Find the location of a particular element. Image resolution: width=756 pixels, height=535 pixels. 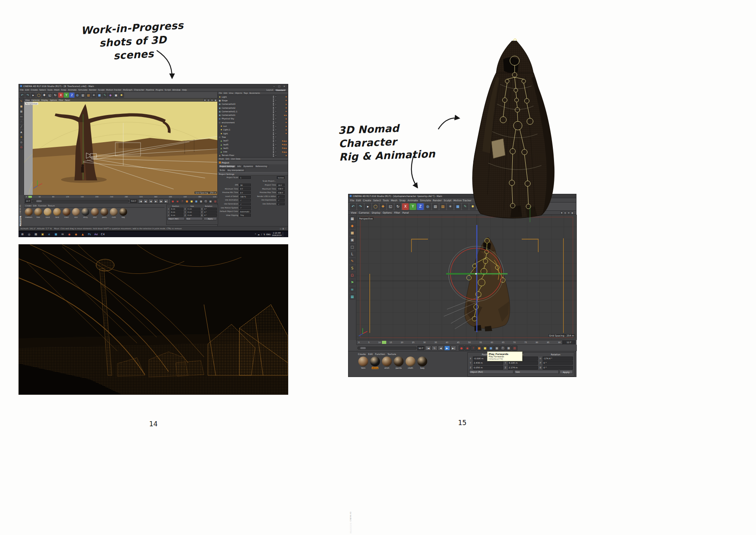

chrome-icon: ◉ is located at coordinates (69, 234).